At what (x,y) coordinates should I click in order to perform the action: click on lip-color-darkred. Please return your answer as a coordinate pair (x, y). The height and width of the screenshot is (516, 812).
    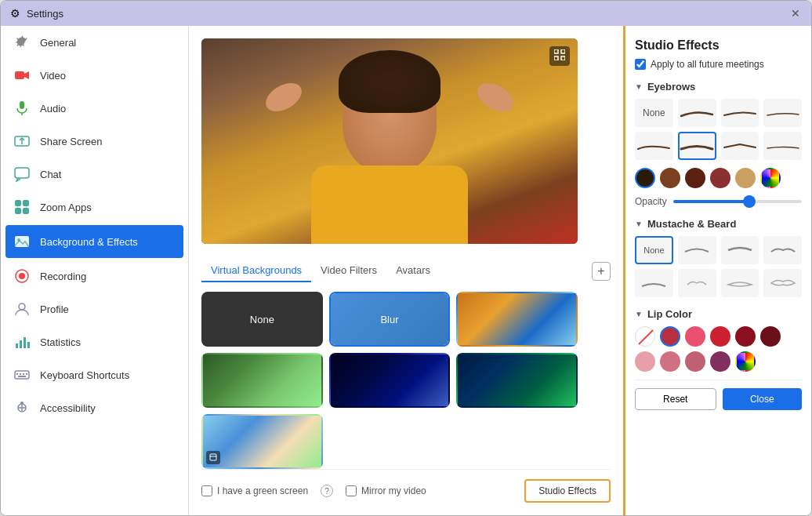
    Looking at the image, I should click on (745, 336).